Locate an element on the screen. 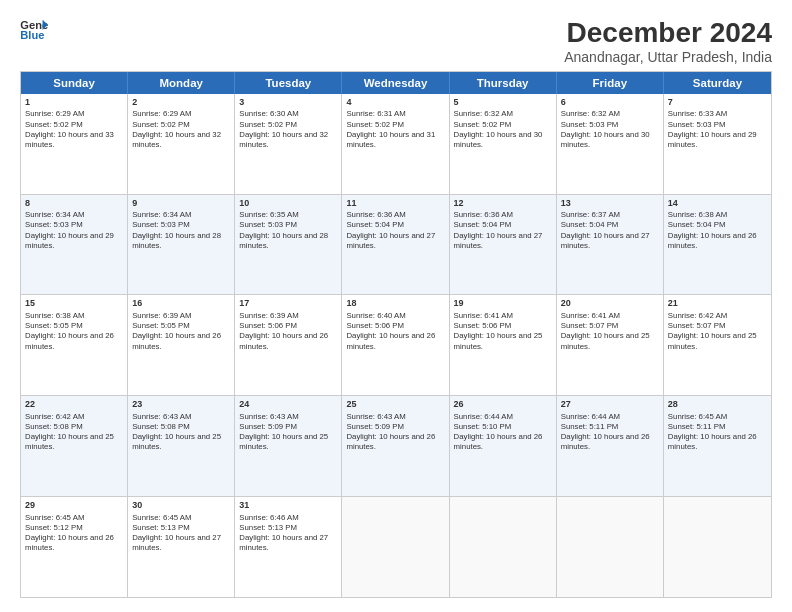 The width and height of the screenshot is (792, 612). day-number: 4 is located at coordinates (395, 103).